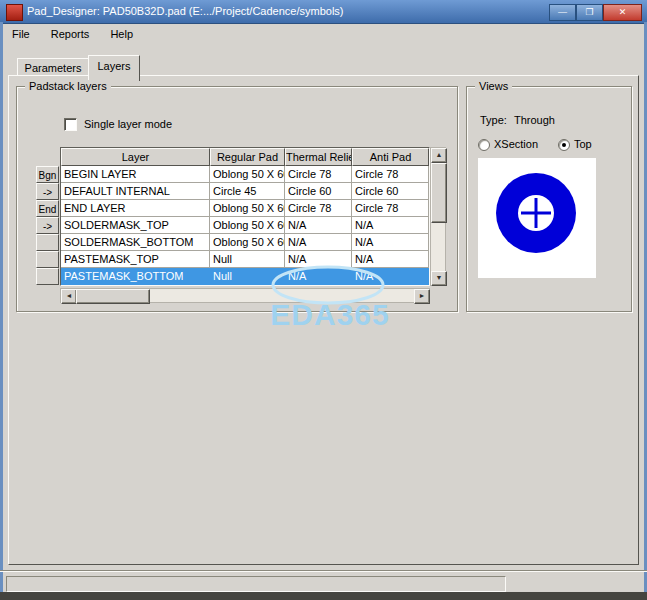 This screenshot has width=647, height=600. Describe the element at coordinates (68, 86) in the screenshot. I see `padstack-layers-legend: Padstack layers` at that location.